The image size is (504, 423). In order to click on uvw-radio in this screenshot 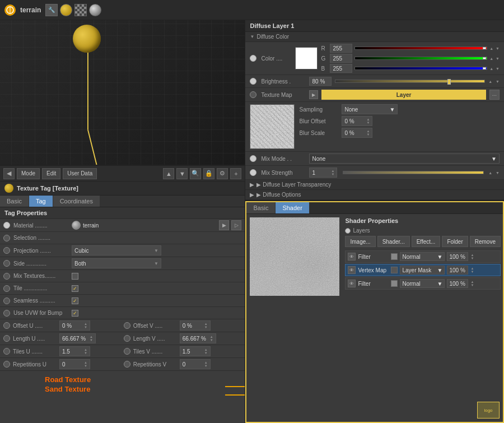, I will do `click(7, 313)`.